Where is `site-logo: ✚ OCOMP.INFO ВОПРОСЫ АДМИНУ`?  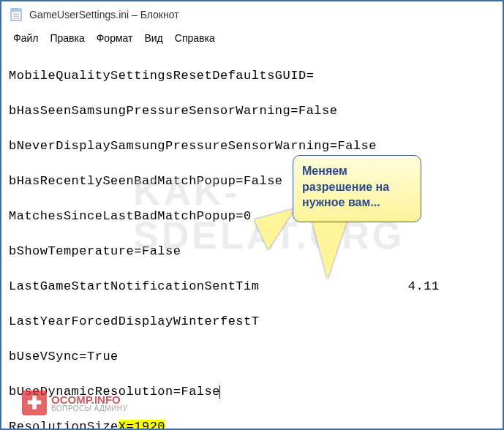 site-logo: ✚ OCOMP.INFO ВОПРОСЫ АДМИНУ is located at coordinates (75, 403).